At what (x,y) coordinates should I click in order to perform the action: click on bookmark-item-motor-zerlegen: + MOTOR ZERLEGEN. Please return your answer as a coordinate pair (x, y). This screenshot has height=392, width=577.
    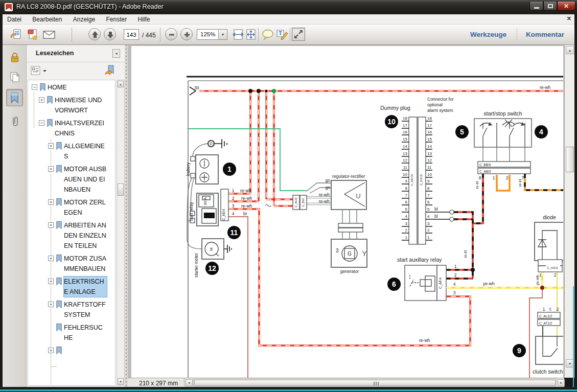
    Looking at the image, I should click on (72, 207).